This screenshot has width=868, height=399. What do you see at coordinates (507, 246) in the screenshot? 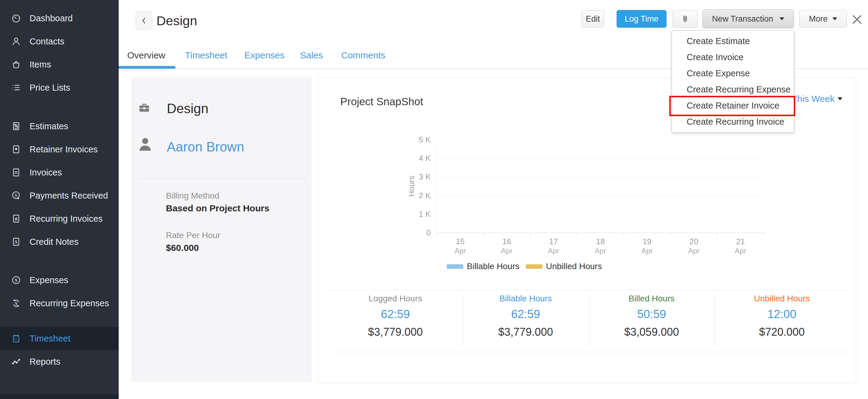
I see `x-axis-label: 16Apr` at bounding box center [507, 246].